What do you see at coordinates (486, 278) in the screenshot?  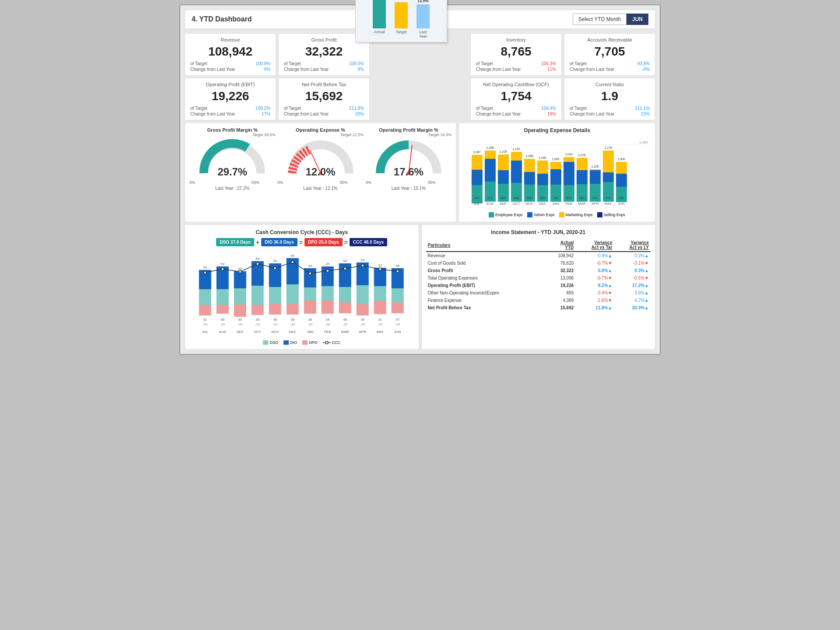 I see `income-label: Total Operating Expenses` at bounding box center [486, 278].